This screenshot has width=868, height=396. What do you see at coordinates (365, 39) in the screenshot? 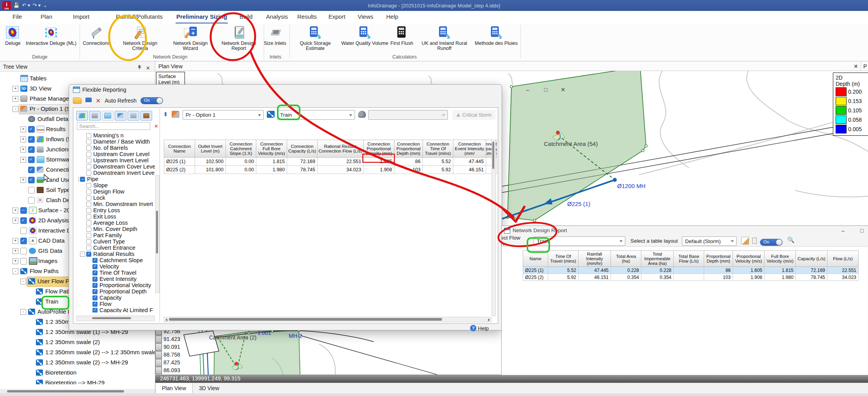
I see `ribbon-button-water-quality-volume: Water Quality Volume` at bounding box center [365, 39].